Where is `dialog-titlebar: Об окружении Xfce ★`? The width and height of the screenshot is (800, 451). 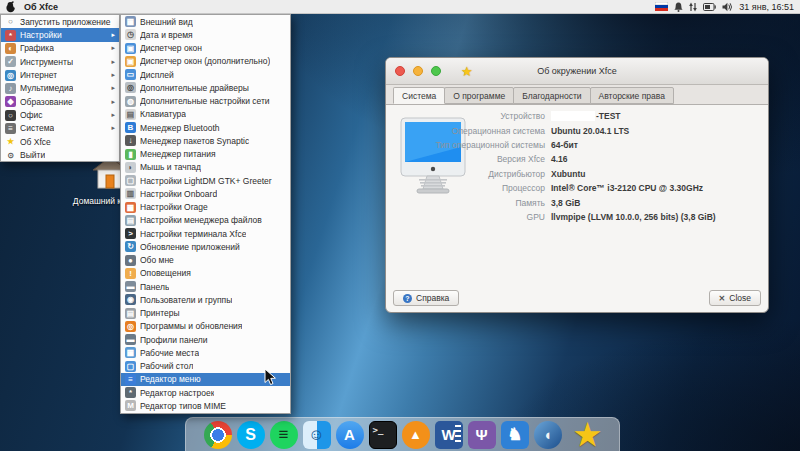
dialog-titlebar: Об окружении Xfce ★ is located at coordinates (577, 72).